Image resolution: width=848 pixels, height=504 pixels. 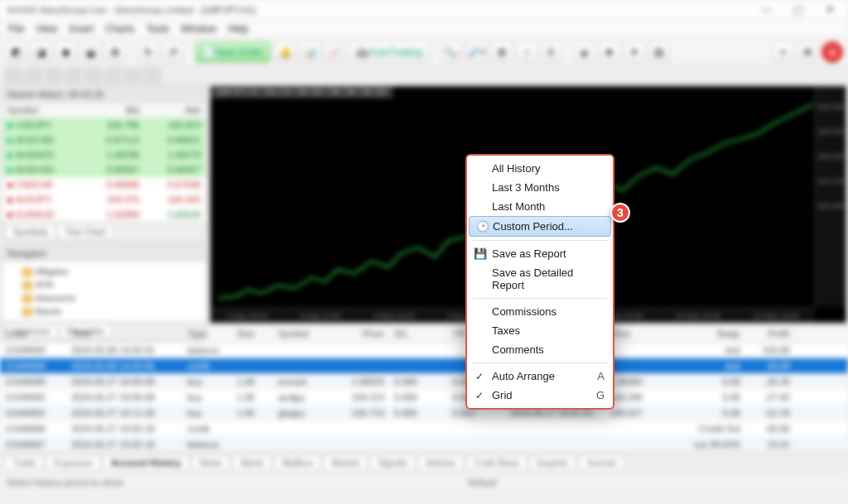 I want to click on order-col-header: Symbol, so click(x=298, y=334).